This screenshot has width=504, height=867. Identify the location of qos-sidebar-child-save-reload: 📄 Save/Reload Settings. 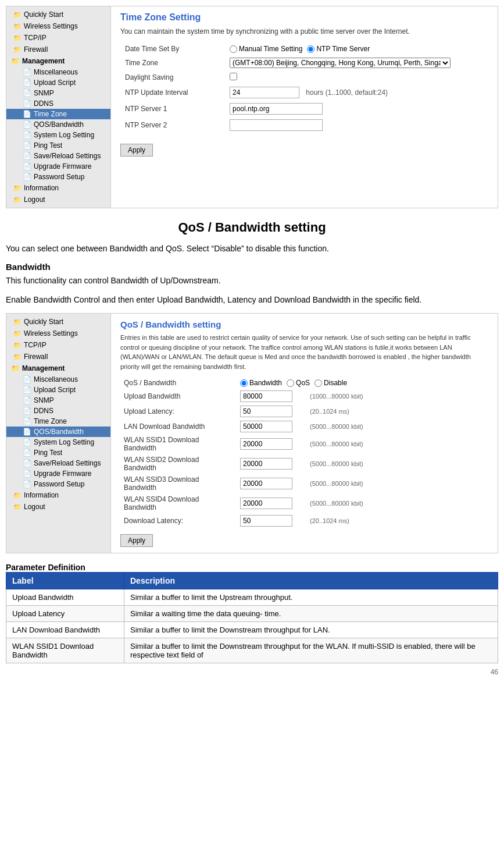
(58, 463).